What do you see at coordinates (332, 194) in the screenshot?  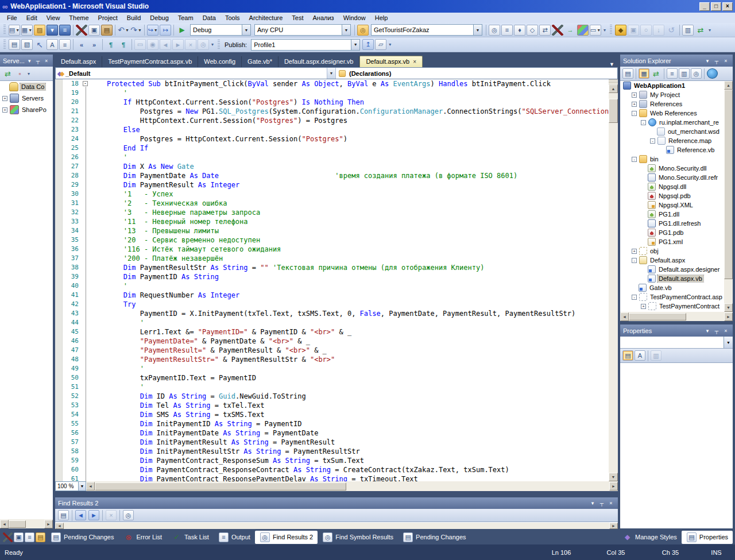 I see `code-line: 30 '1 - Успех` at bounding box center [332, 194].